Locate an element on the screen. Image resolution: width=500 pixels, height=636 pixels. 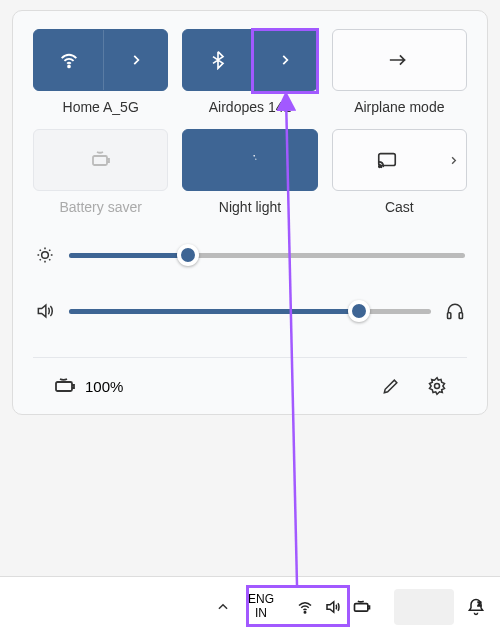
taskbar: ENG IN z is located at coordinates (250, 606).